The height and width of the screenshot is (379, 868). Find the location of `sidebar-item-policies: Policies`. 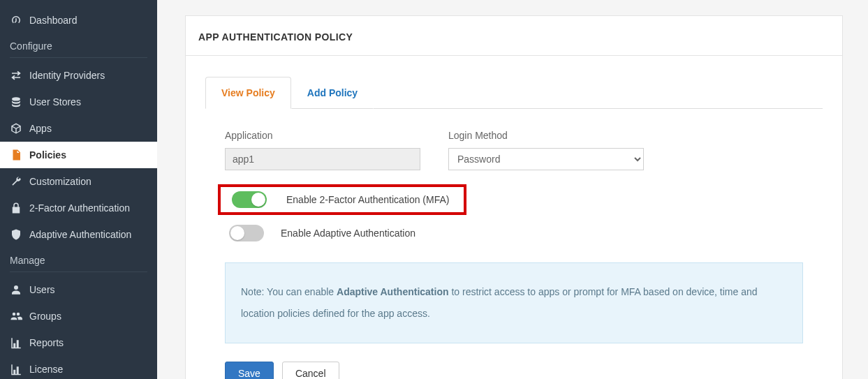

sidebar-item-policies: Policies is located at coordinates (78, 155).